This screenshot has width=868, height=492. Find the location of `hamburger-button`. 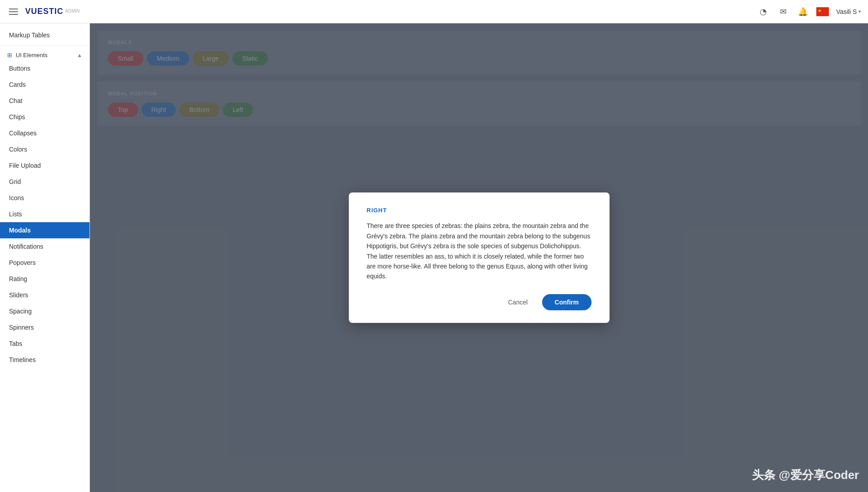

hamburger-button is located at coordinates (13, 12).